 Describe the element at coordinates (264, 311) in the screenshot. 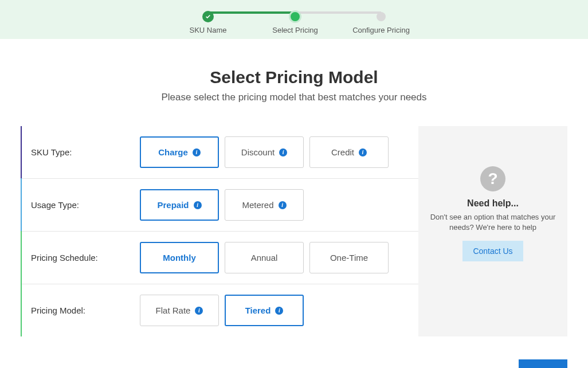

I see `option-tiered: Tiered i` at that location.